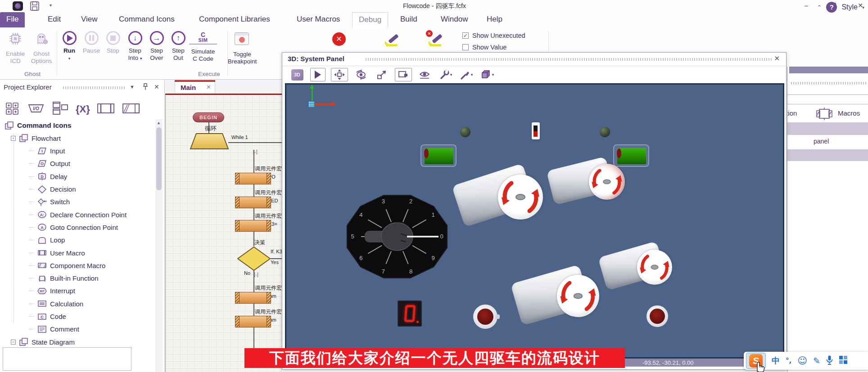 Image resolution: width=868 pixels, height=372 pixels. Describe the element at coordinates (208, 117) in the screenshot. I see `flowchart-begin-node: BEGIN` at that location.